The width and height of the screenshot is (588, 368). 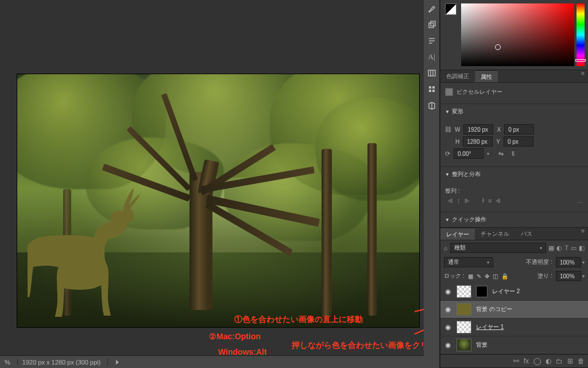 I want to click on status-chevron-icon, so click(x=117, y=362).